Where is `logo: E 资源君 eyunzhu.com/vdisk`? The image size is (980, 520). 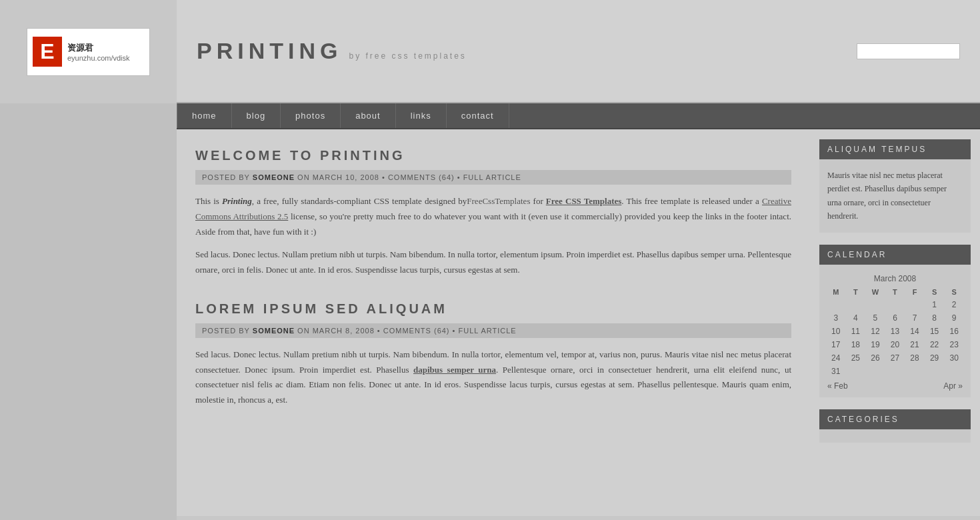
logo: E 资源君 eyunzhu.com/vdisk is located at coordinates (88, 52).